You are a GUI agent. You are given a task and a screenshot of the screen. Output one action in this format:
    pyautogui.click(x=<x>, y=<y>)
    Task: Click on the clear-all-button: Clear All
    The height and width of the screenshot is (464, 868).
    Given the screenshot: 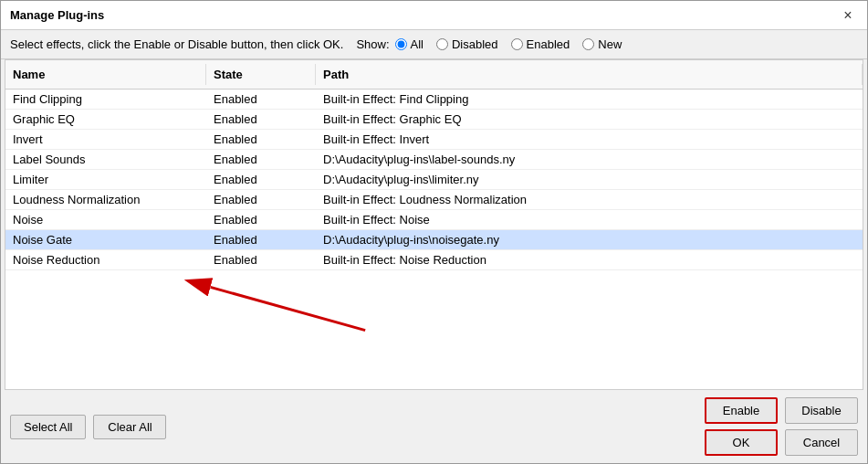 What is the action you would take?
    pyautogui.click(x=130, y=427)
    